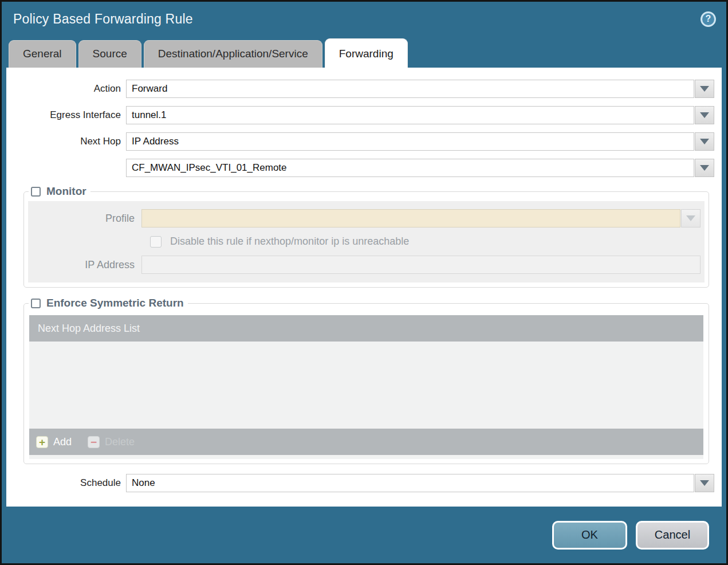  Describe the element at coordinates (420, 115) in the screenshot. I see `egress-interface-select: tunnel.1` at that location.